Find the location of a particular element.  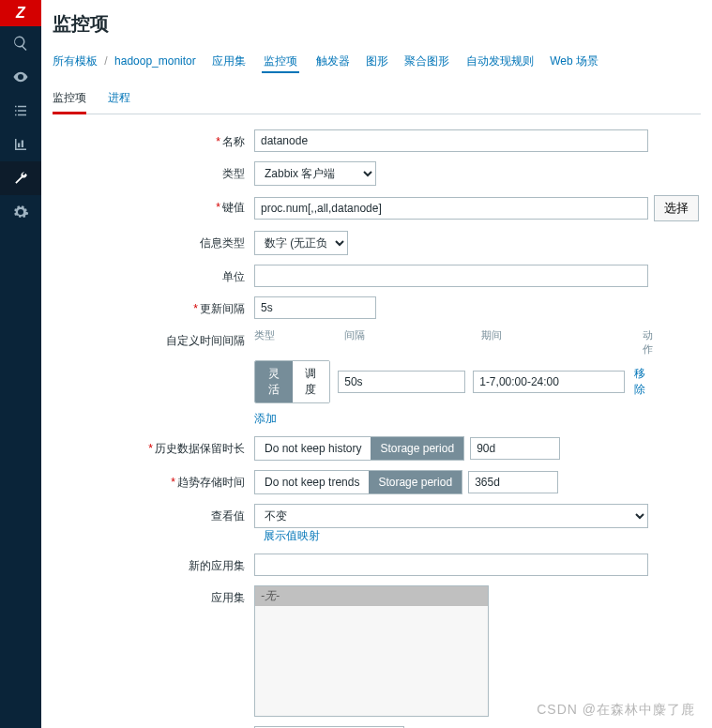

eye-icon is located at coordinates (21, 77).